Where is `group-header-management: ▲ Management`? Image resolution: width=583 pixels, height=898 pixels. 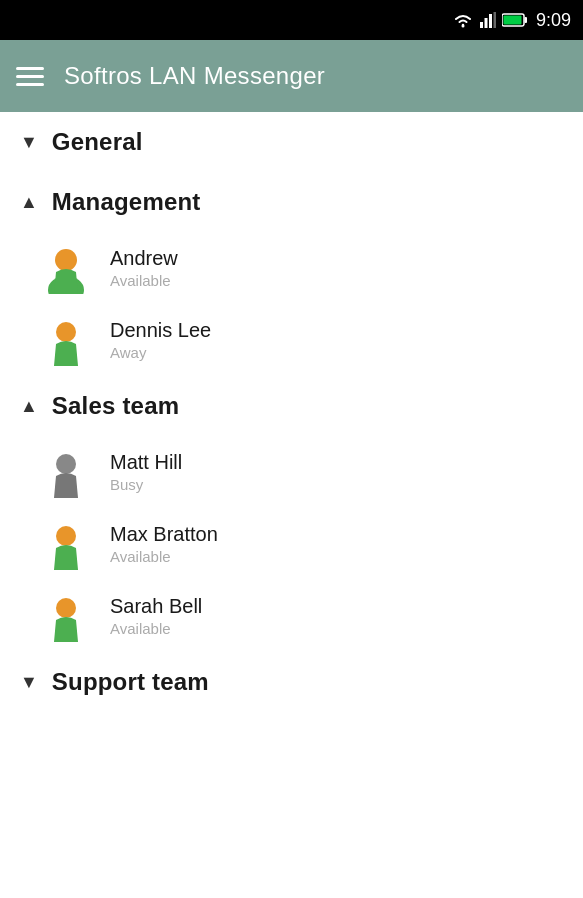 group-header-management: ▲ Management is located at coordinates (292, 202).